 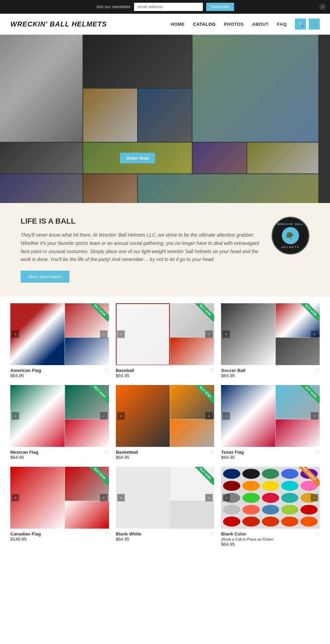 What do you see at coordinates (125, 370) in the screenshot?
I see `product-name: Baseball` at bounding box center [125, 370].